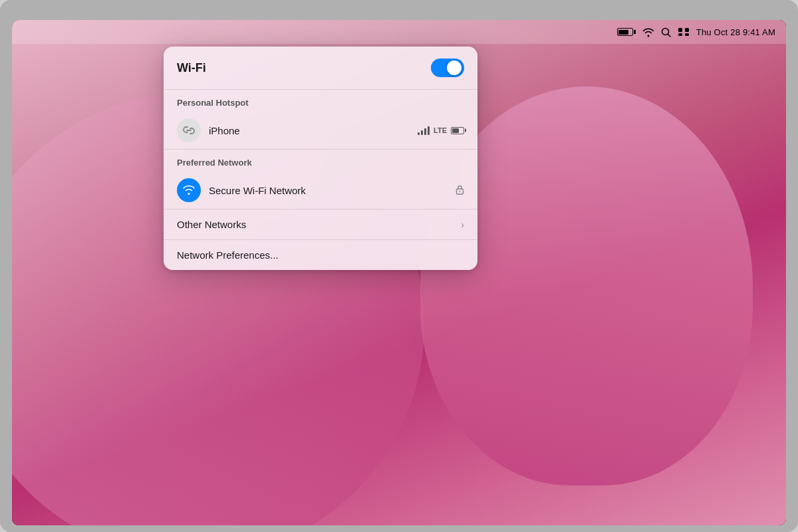  What do you see at coordinates (424, 130) in the screenshot?
I see `signal-bars-icon` at bounding box center [424, 130].